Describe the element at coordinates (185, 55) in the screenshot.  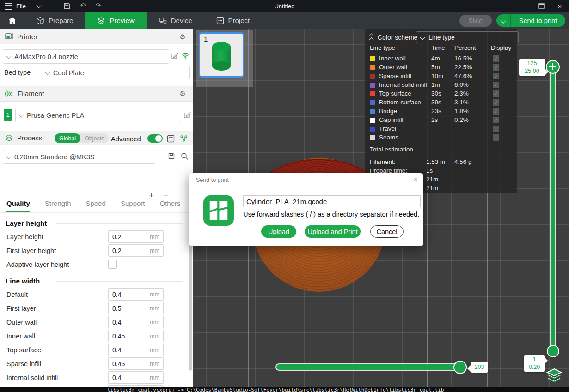
I see `wifi-icon` at that location.